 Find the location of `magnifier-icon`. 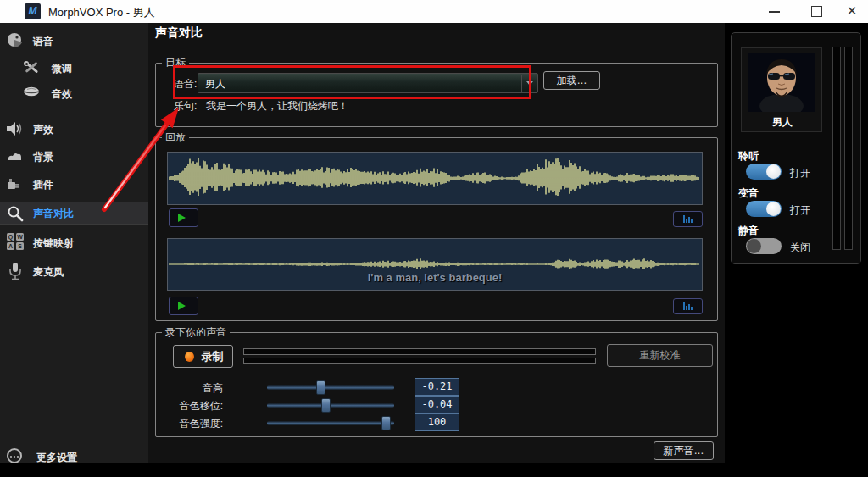

magnifier-icon is located at coordinates (15, 214).